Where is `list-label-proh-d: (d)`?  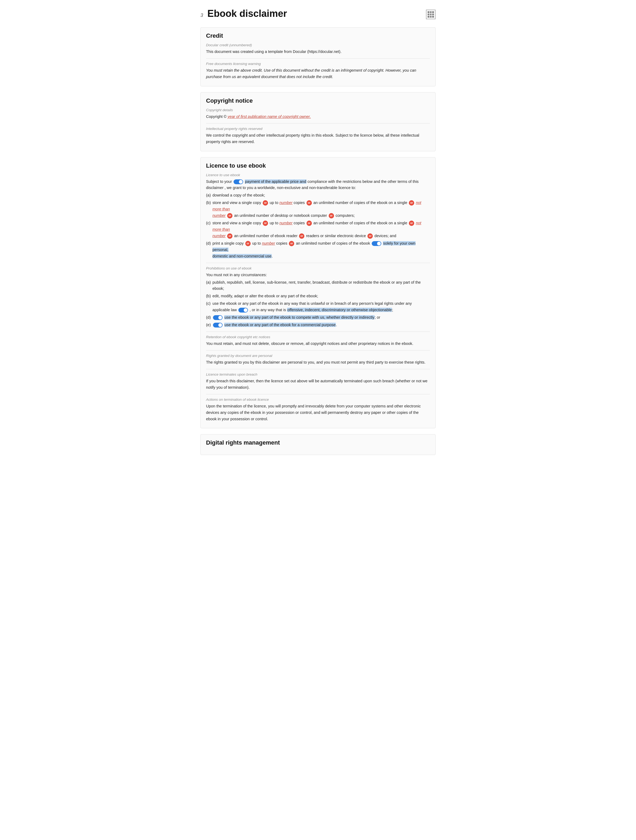 list-label-proh-d: (d) is located at coordinates (209, 317).